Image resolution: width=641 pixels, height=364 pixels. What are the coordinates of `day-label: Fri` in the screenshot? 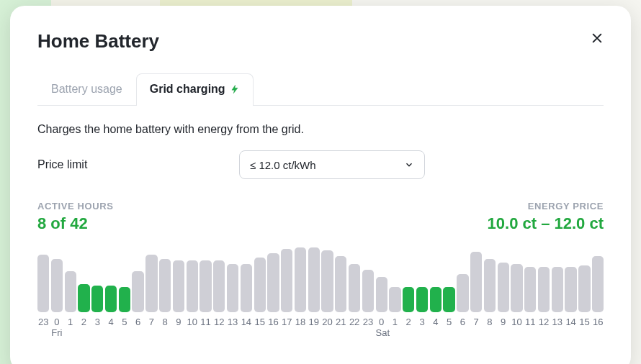 It's located at (57, 332).